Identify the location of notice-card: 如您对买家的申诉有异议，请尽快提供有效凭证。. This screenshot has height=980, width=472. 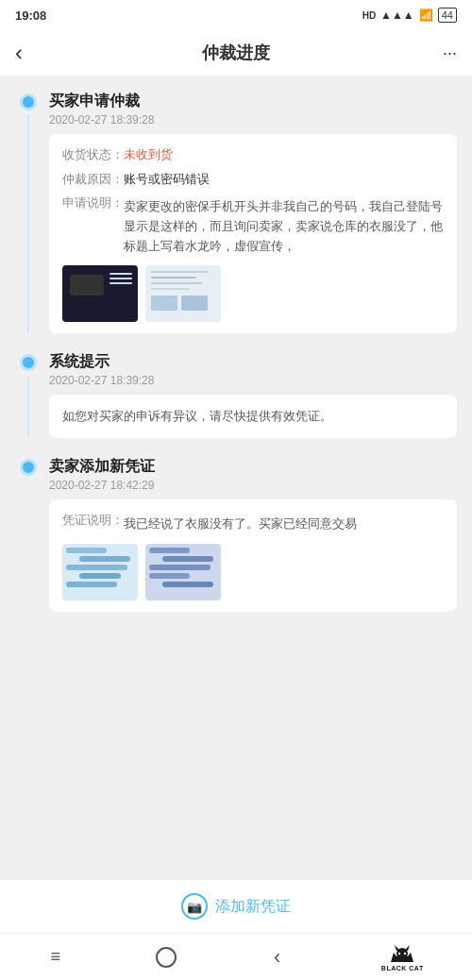
(253, 416).